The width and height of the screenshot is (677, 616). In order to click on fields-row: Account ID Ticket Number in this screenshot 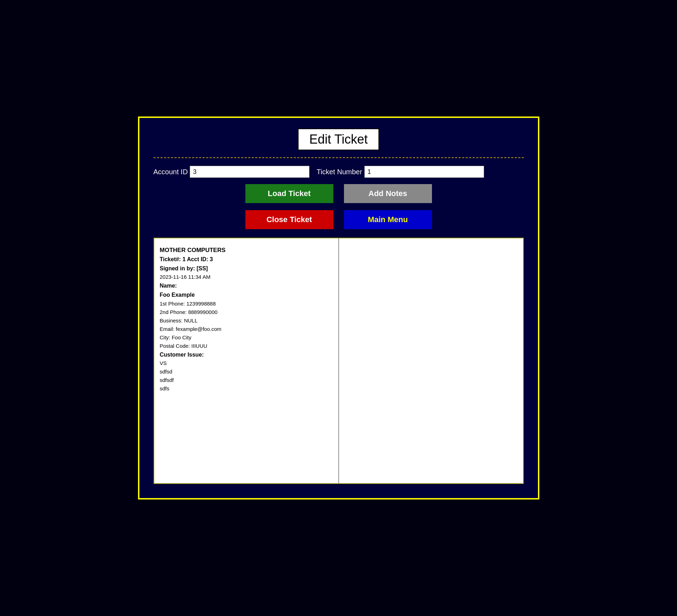, I will do `click(339, 172)`.